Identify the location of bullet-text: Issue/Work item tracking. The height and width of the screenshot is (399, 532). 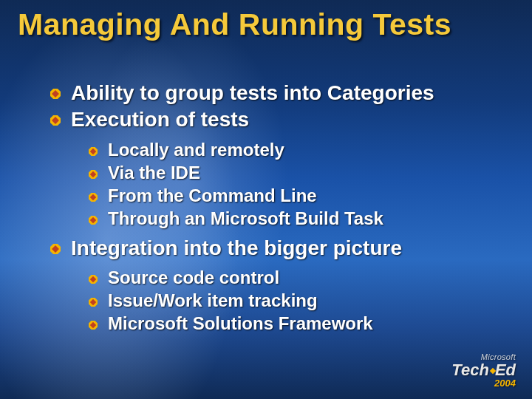
(213, 300).